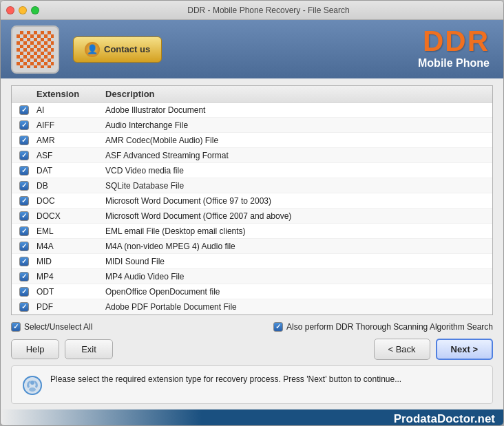  Describe the element at coordinates (299, 231) in the screenshot. I see `row-description: EML email File (Desktop email clients)` at that location.